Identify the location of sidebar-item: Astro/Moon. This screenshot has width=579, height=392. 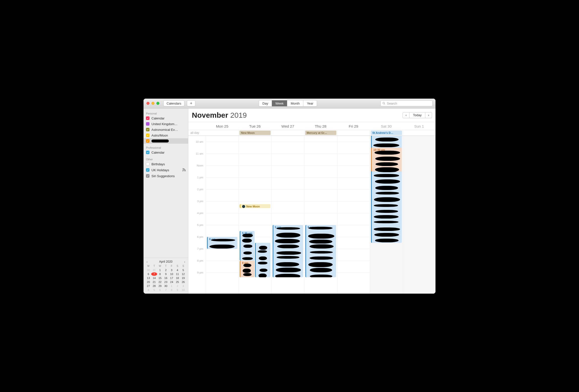
(166, 135).